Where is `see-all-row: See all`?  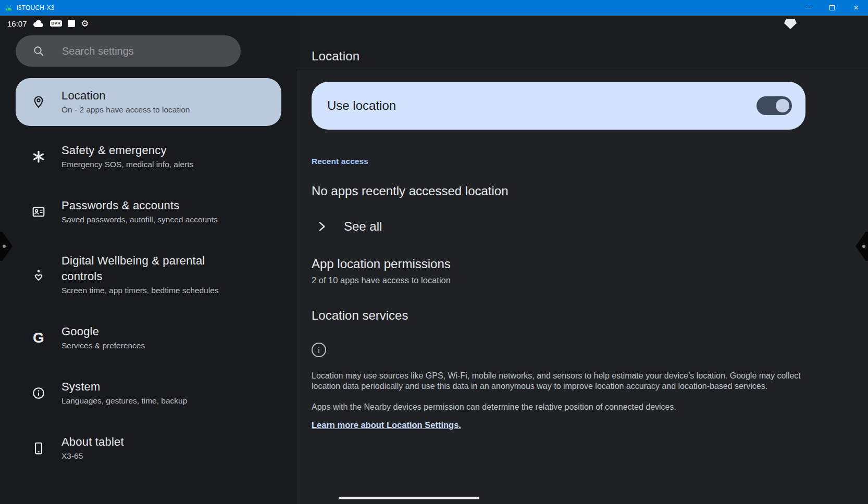 see-all-row: See all is located at coordinates (559, 226).